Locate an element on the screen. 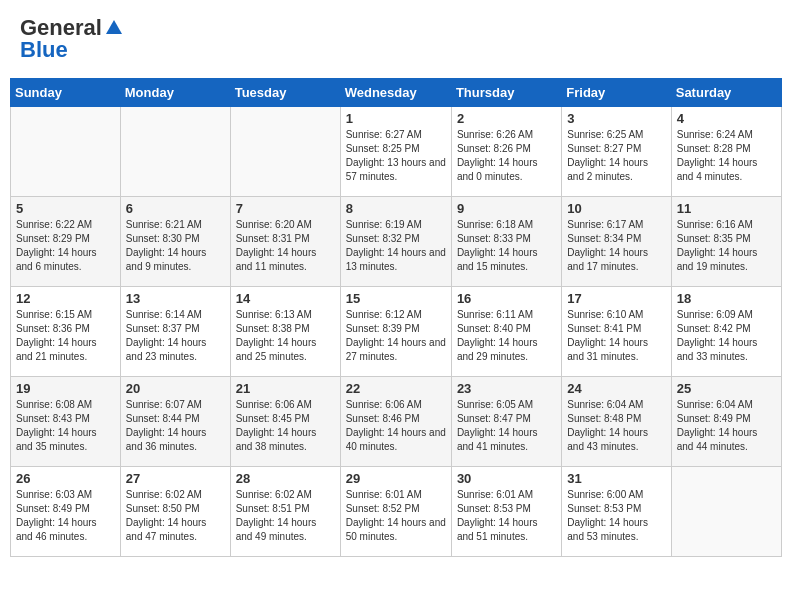 The height and width of the screenshot is (612, 792). calendar-week-row: 12Sunrise: 6:15 AM Sunset: 8:36 PM Dayli… is located at coordinates (396, 332).